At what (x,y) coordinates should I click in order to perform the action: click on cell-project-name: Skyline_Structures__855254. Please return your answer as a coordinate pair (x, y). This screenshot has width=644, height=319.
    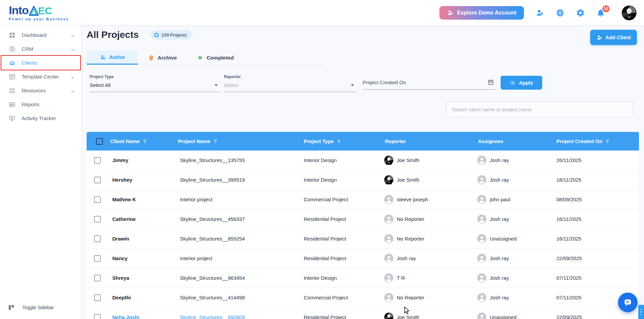
    Looking at the image, I should click on (239, 239).